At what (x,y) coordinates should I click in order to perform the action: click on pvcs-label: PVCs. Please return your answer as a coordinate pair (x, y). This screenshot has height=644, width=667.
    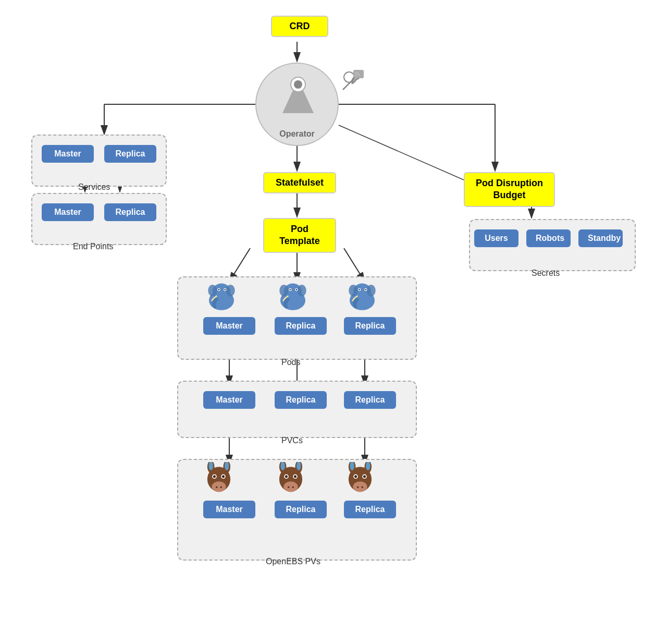
    Looking at the image, I should click on (292, 441).